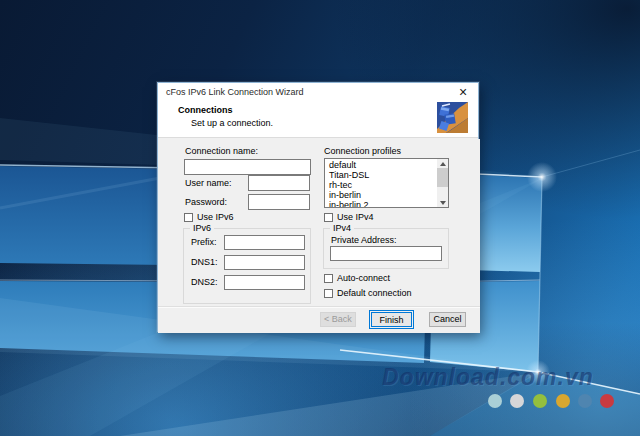 This screenshot has height=436, width=640. Describe the element at coordinates (319, 306) in the screenshot. I see `button-separator` at that location.